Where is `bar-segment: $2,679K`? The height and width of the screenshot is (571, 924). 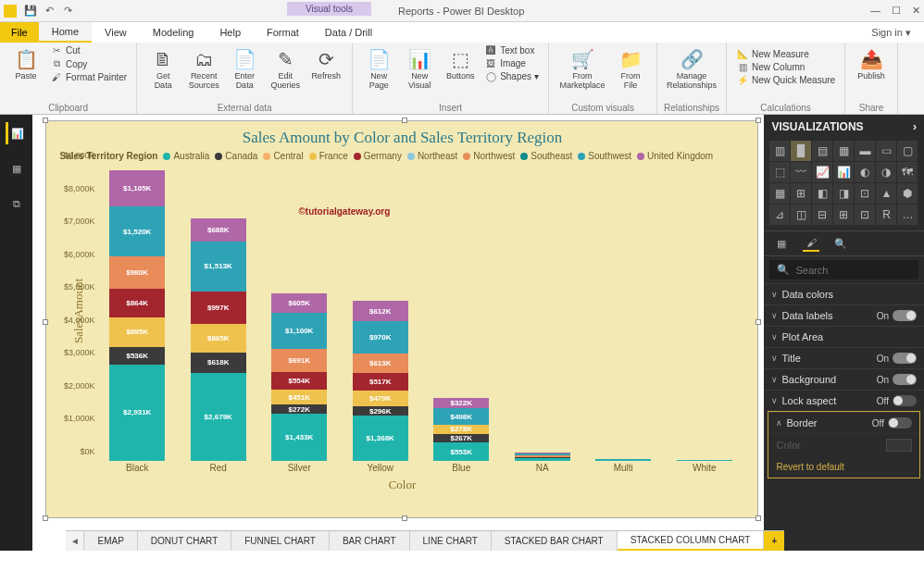 bar-segment: $2,679K is located at coordinates (219, 416).